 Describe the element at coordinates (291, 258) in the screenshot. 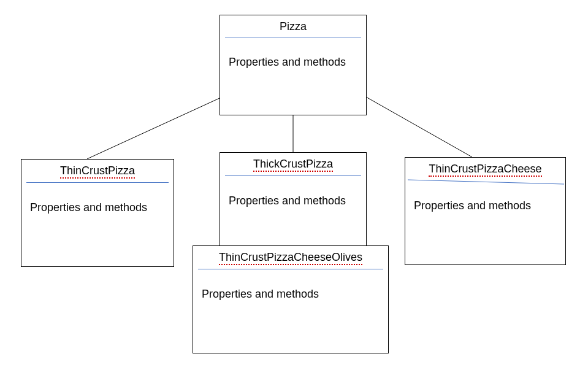

I see `class-title-text: ThinCrustPizzaCheeseOlives` at that location.